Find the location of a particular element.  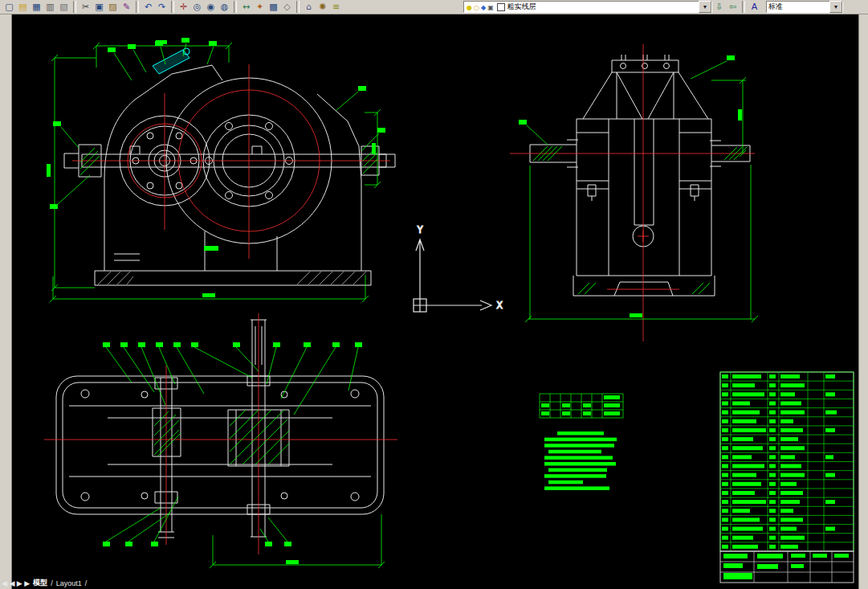

print-icon: ▥ is located at coordinates (50, 7).